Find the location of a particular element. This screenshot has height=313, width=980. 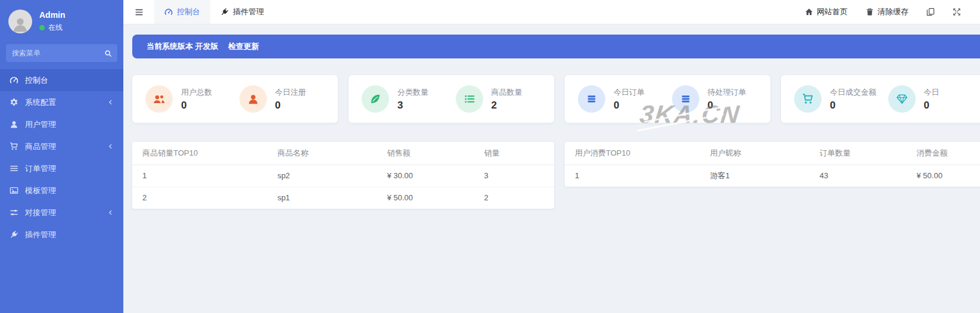

user-panel: Admin 在线 is located at coordinates (62, 20).